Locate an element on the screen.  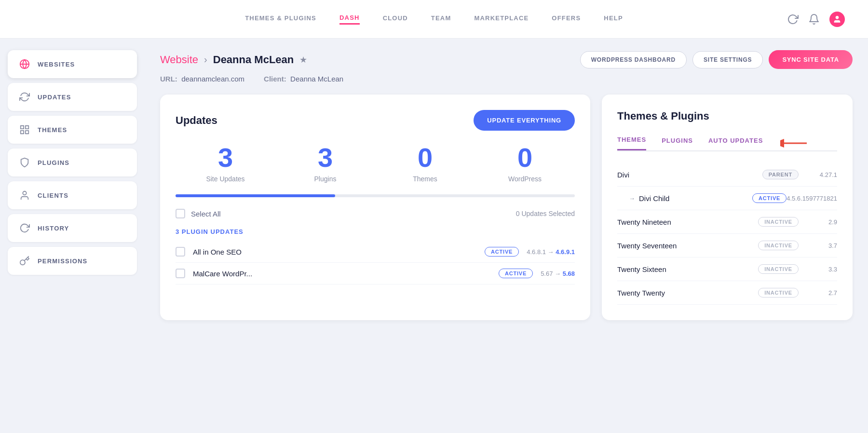
url-section: URL: deannamclean.com is located at coordinates (203, 79).